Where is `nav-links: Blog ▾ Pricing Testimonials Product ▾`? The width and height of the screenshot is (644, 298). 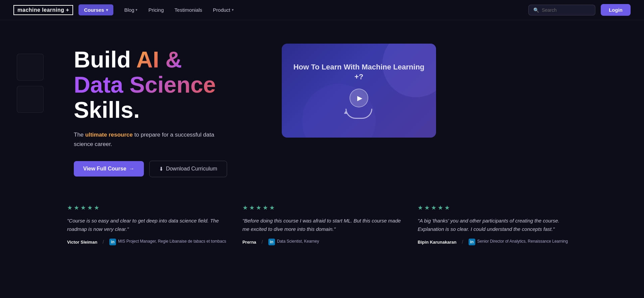 nav-links: Blog ▾ Pricing Testimonials Product ▾ is located at coordinates (326, 10).